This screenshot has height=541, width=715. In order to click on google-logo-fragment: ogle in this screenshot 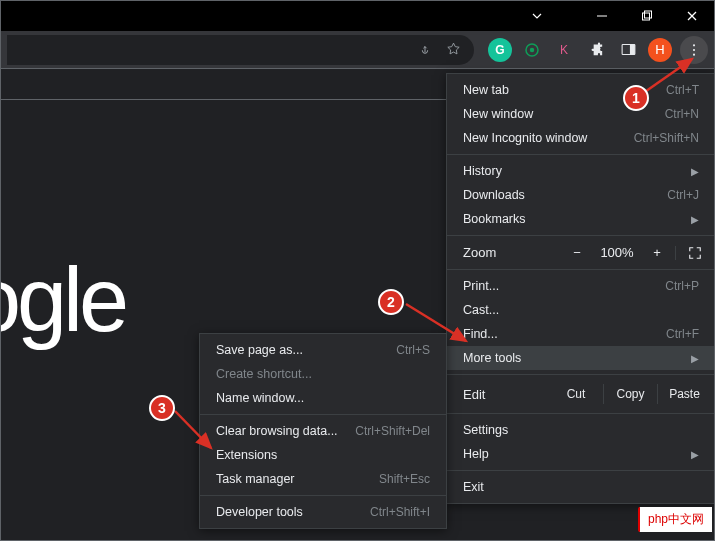, I will do `click(62, 300)`.